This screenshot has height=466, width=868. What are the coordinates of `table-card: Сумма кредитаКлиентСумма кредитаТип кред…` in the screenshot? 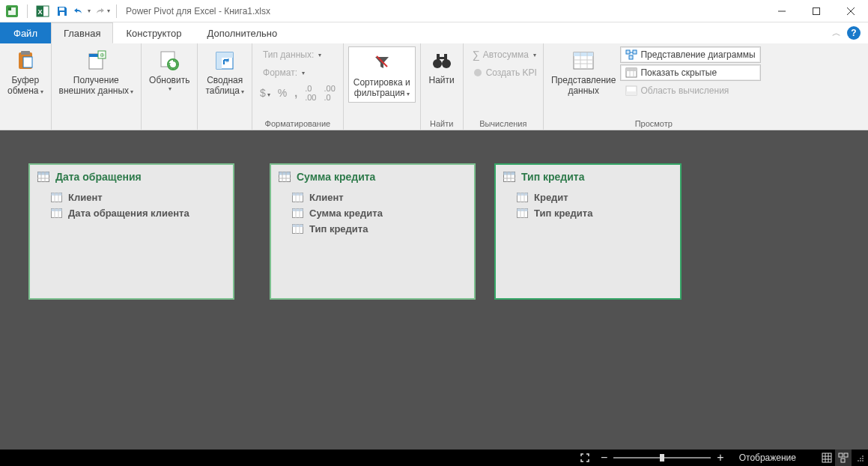 It's located at (373, 232).